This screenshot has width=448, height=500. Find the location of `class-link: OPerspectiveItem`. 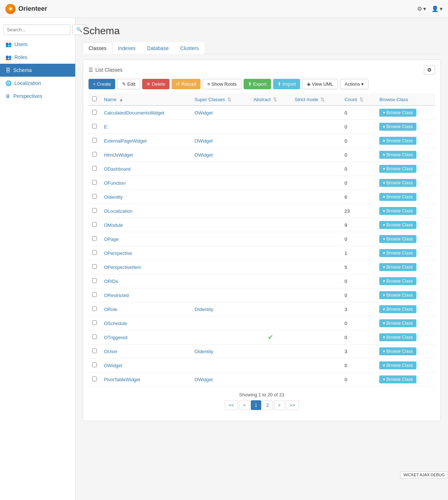

class-link: OPerspectiveItem is located at coordinates (122, 267).